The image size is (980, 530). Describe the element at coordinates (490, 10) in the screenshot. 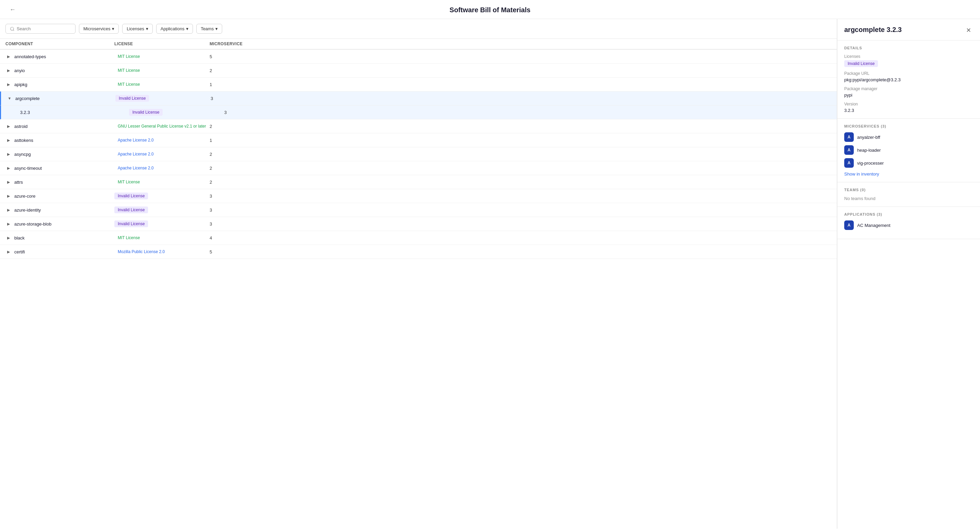

I see `page-title: Software Bill of Materials` at that location.